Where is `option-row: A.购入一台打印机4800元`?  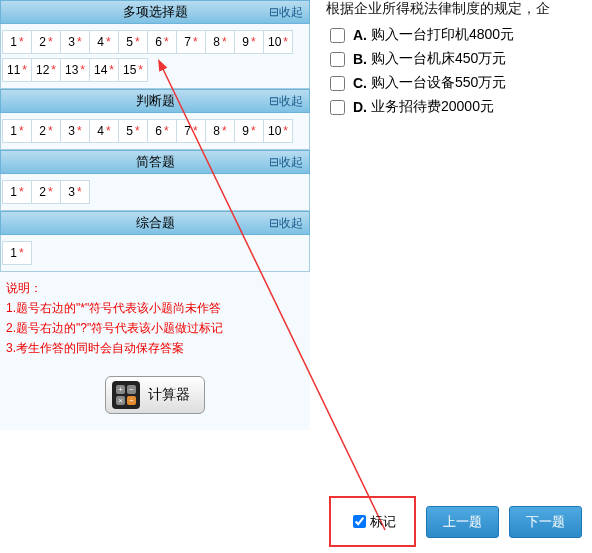 option-row: A.购入一台打印机4800元 is located at coordinates (459, 35).